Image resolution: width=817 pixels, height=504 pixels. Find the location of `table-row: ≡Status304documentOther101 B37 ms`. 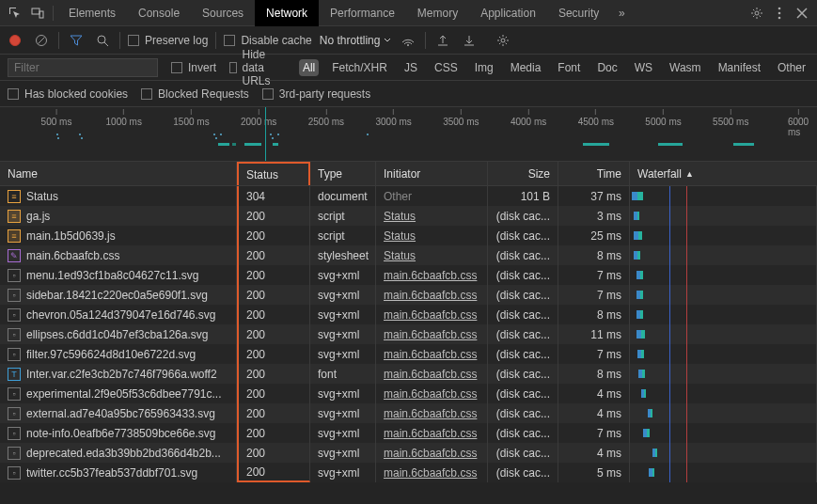

table-row: ≡Status304documentOther101 B37 ms is located at coordinates (408, 196).